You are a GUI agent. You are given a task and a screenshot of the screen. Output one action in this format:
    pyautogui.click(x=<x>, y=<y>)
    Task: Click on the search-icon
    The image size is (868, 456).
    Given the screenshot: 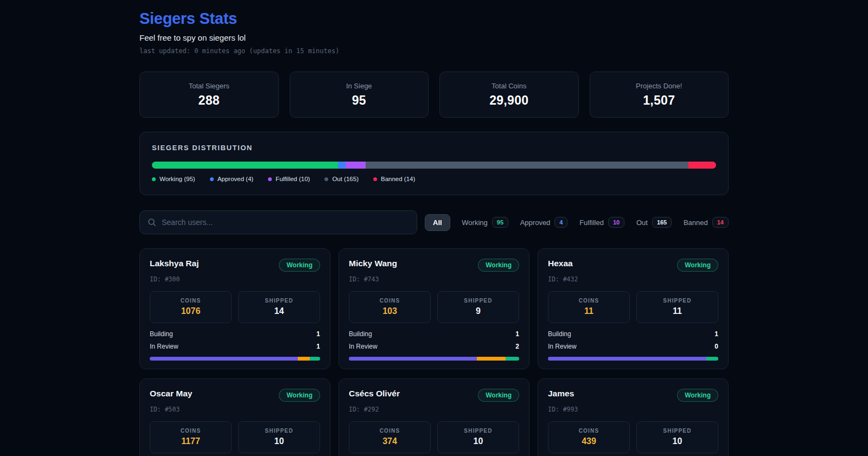 What is the action you would take?
    pyautogui.click(x=152, y=222)
    